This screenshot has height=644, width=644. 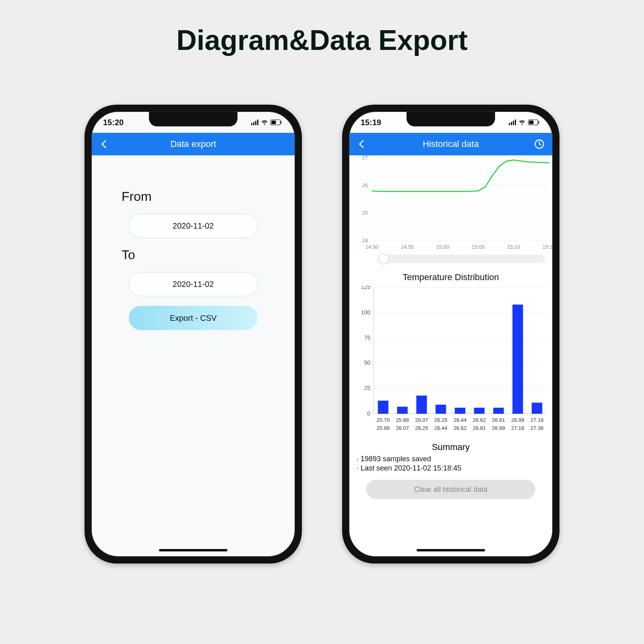 What do you see at coordinates (366, 312) in the screenshot?
I see `svg-text: 100` at bounding box center [366, 312].